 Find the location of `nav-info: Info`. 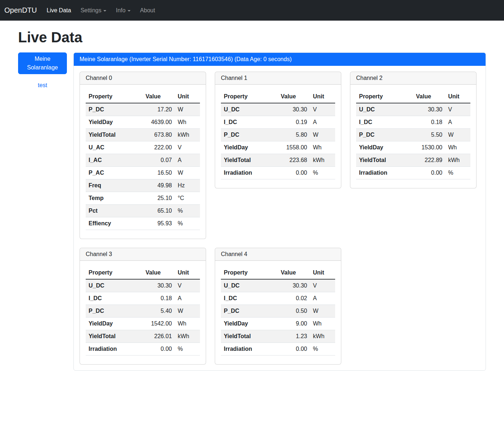

nav-info: Info is located at coordinates (123, 10).